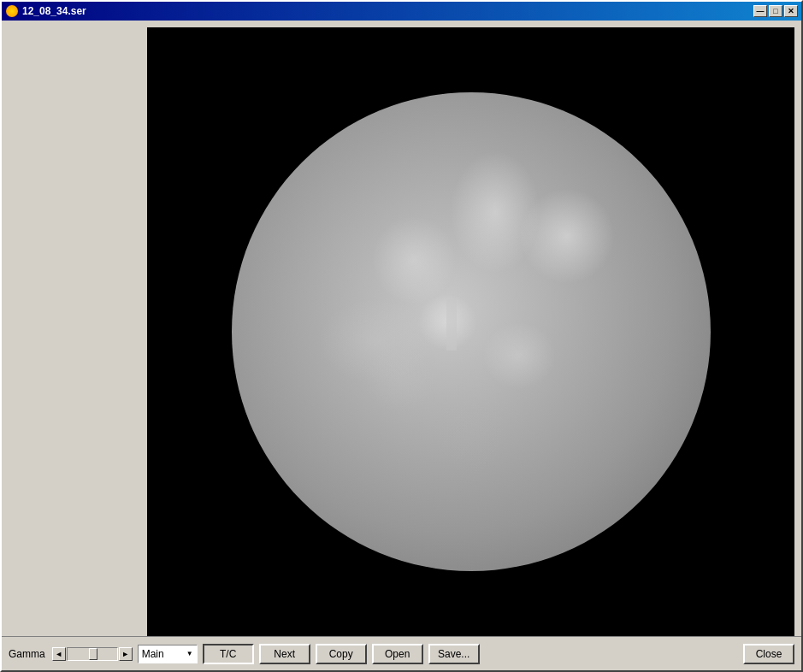 The height and width of the screenshot is (672, 803). I want to click on close-button: Close, so click(769, 654).